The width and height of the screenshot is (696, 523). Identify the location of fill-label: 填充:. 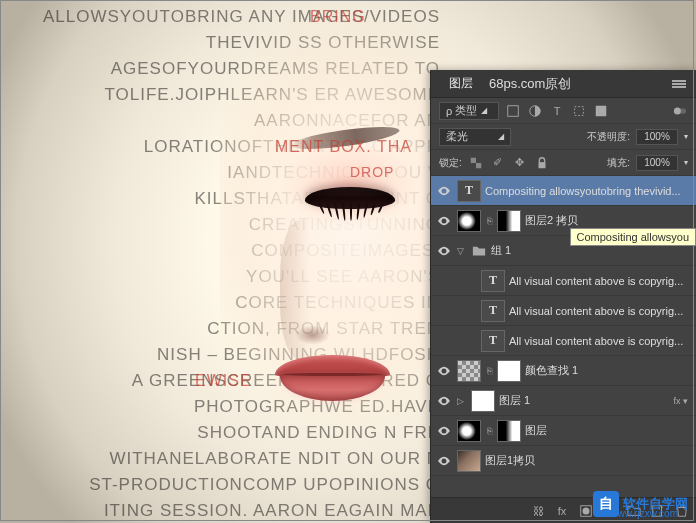
(618, 163).